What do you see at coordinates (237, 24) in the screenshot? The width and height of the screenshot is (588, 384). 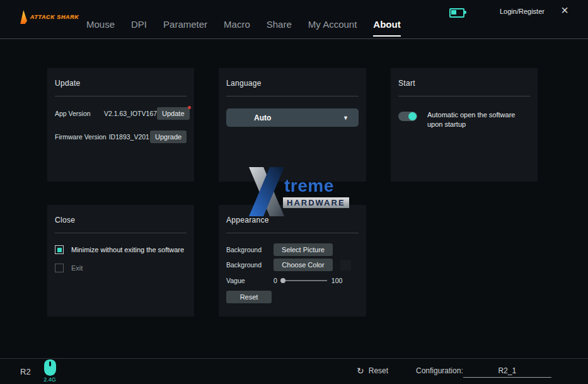 I see `tab-macro: Macro` at bounding box center [237, 24].